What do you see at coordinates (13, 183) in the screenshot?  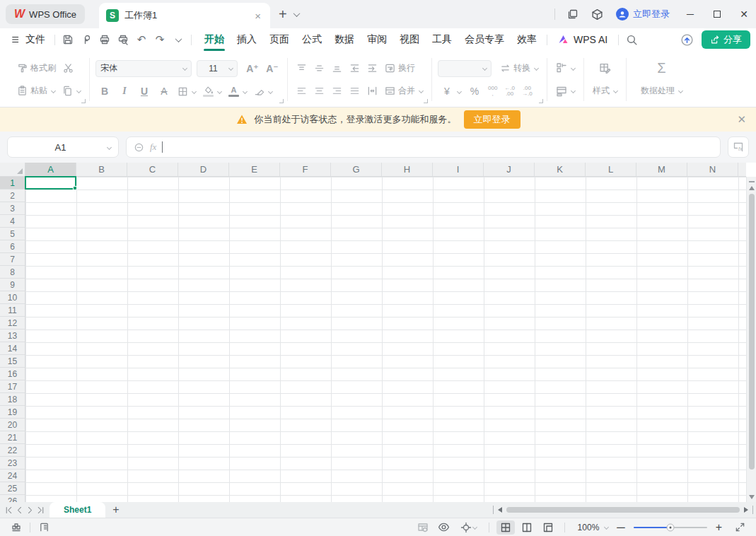 I see `row-header-1: 1` at bounding box center [13, 183].